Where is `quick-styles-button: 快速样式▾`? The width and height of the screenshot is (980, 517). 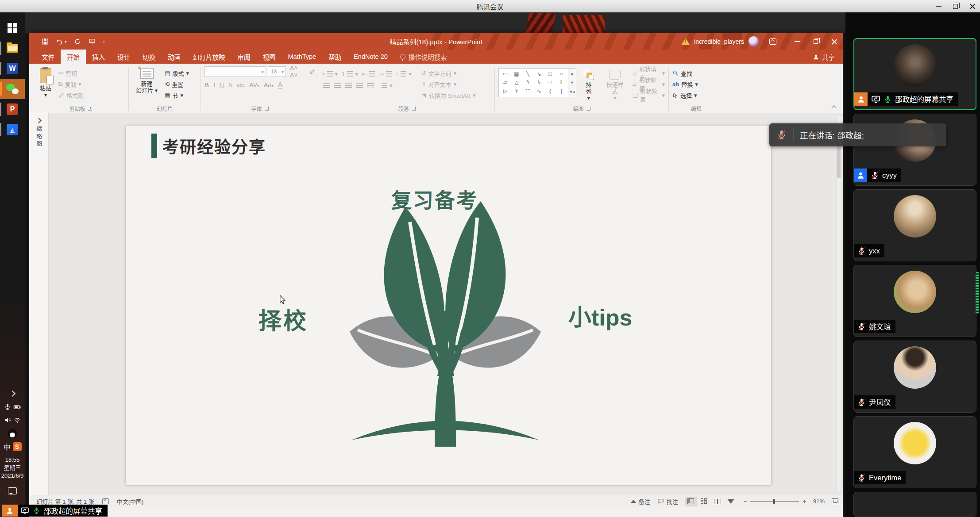 quick-styles-button: 快速样式▾ is located at coordinates (615, 85).